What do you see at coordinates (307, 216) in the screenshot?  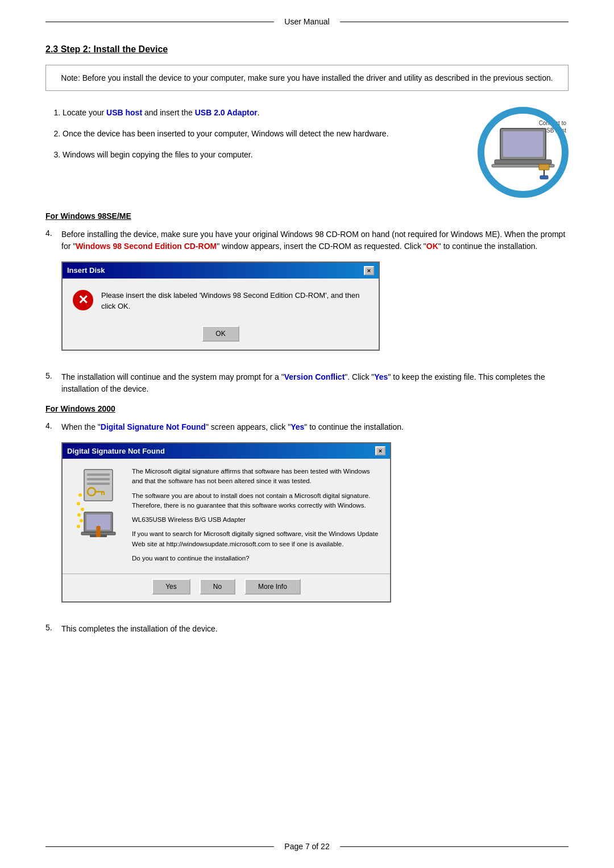 I see `subsection-windows98: For Windows 98SE/ME` at bounding box center [307, 216].